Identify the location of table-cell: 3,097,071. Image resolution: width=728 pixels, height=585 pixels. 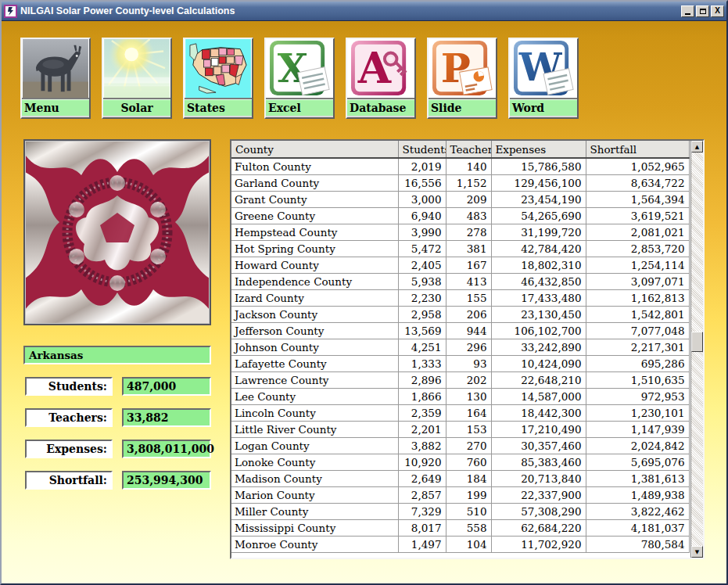
(637, 282).